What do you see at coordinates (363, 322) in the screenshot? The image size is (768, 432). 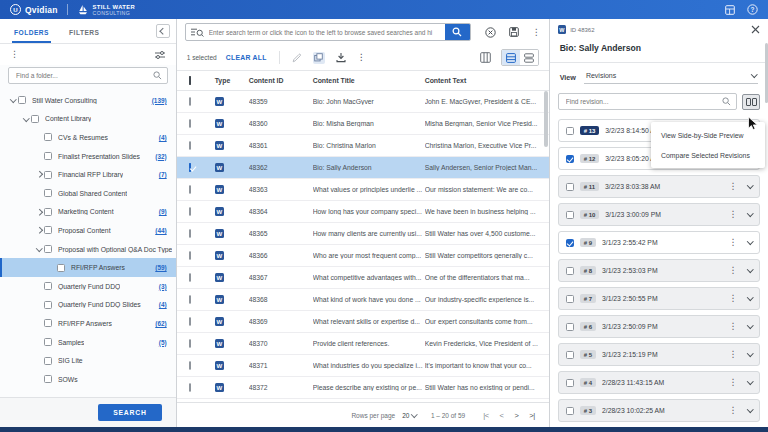 I see `table-row: W48369What relevant skills or expertise …` at bounding box center [363, 322].